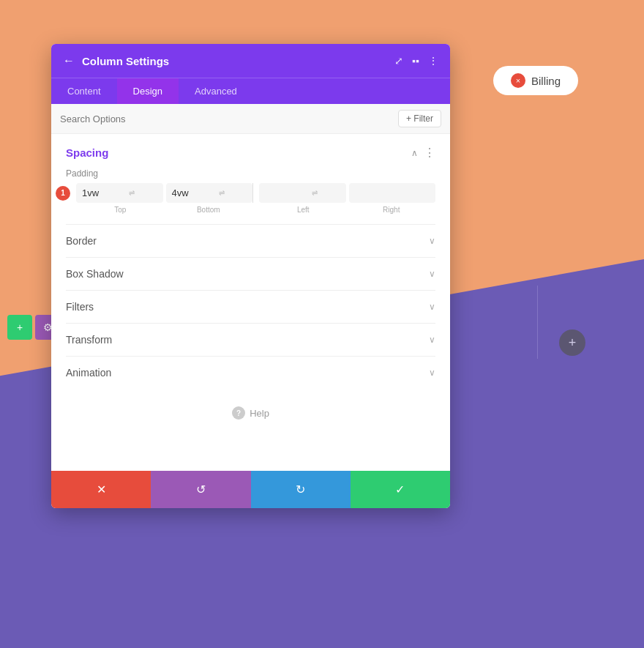  Describe the element at coordinates (416, 61) in the screenshot. I see `columns-icon: ▪▪` at that location.